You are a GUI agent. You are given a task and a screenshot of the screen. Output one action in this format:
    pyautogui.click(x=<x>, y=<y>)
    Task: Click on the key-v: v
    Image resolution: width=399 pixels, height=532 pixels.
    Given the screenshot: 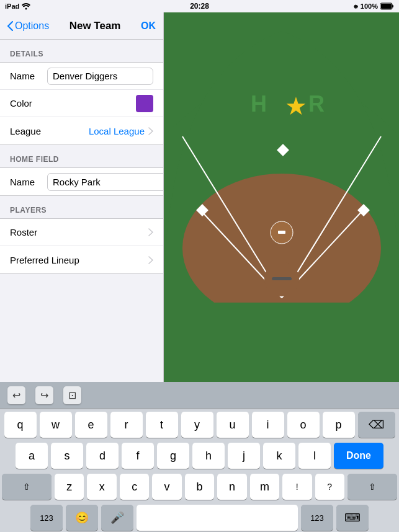 What is the action you would take?
    pyautogui.click(x=166, y=487)
    